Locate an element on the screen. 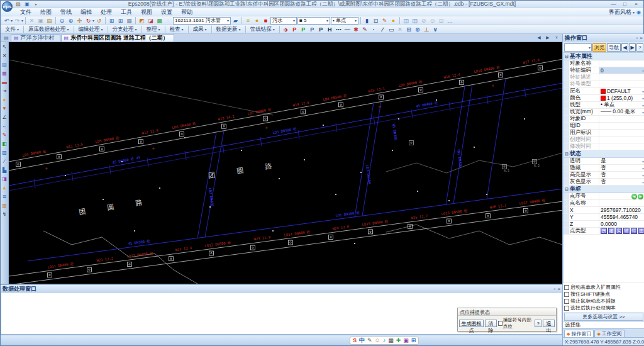 Image resolution: width=644 pixels, height=346 pixels. toolbar-menu-8: 管线钻探▾ is located at coordinates (263, 29).